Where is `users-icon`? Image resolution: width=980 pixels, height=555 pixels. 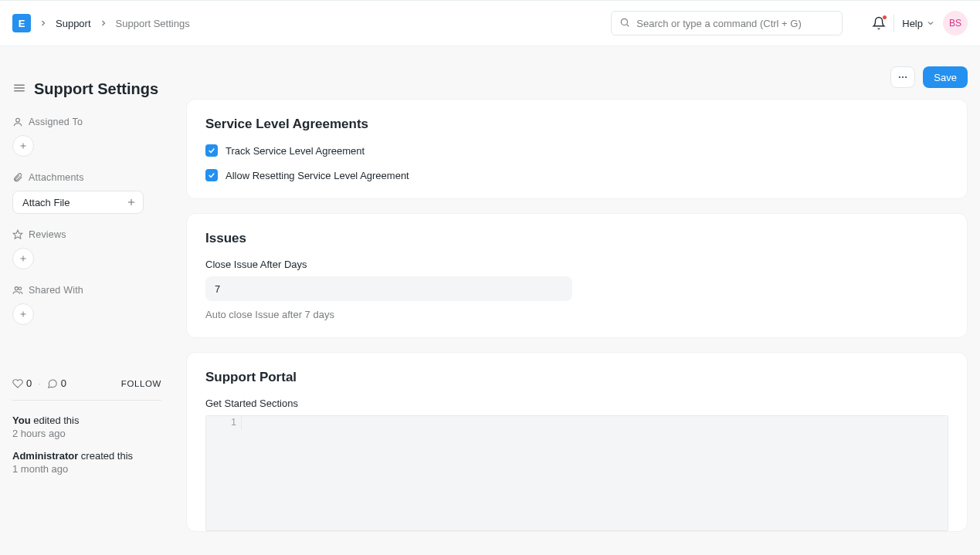
users-icon is located at coordinates (18, 290).